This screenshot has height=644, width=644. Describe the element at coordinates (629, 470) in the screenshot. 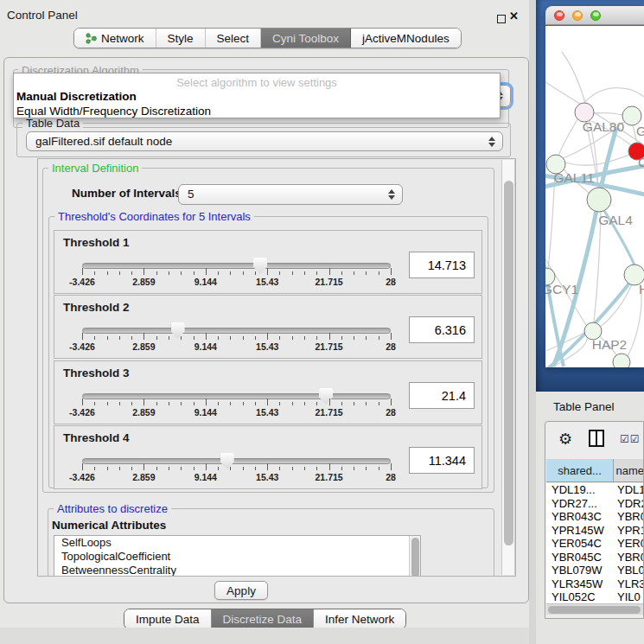

I see `column-header-name: name` at that location.